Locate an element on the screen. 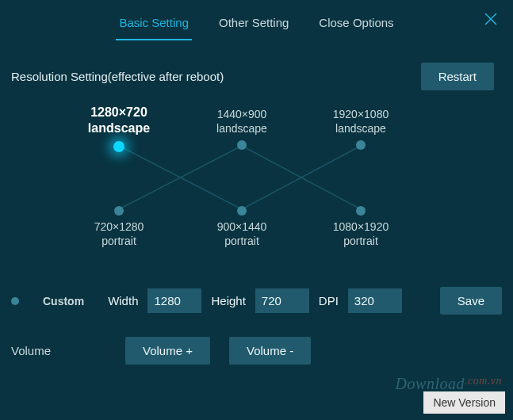 This screenshot has height=420, width=513. dpi-input is located at coordinates (375, 301).